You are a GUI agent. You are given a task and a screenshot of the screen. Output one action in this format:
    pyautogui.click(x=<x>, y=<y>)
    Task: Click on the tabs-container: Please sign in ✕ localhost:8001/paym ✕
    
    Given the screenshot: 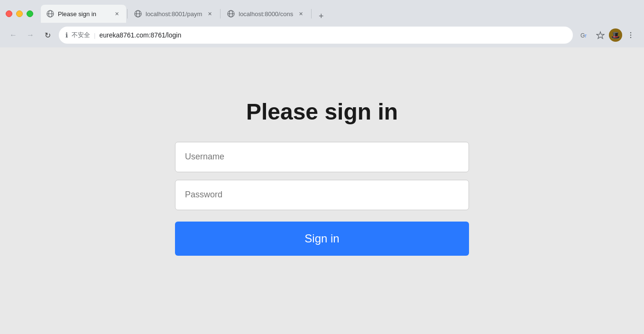 What is the action you would take?
    pyautogui.click(x=342, y=14)
    